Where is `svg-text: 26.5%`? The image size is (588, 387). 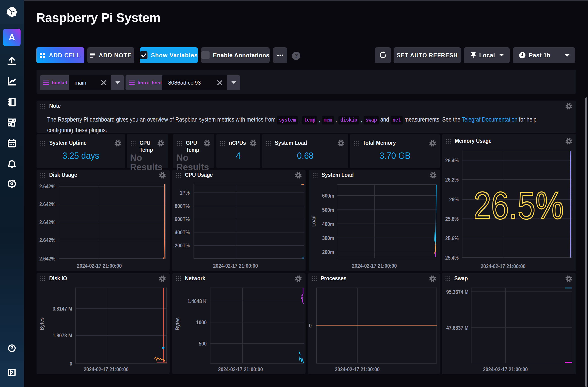 svg-text: 26.5% is located at coordinates (519, 205).